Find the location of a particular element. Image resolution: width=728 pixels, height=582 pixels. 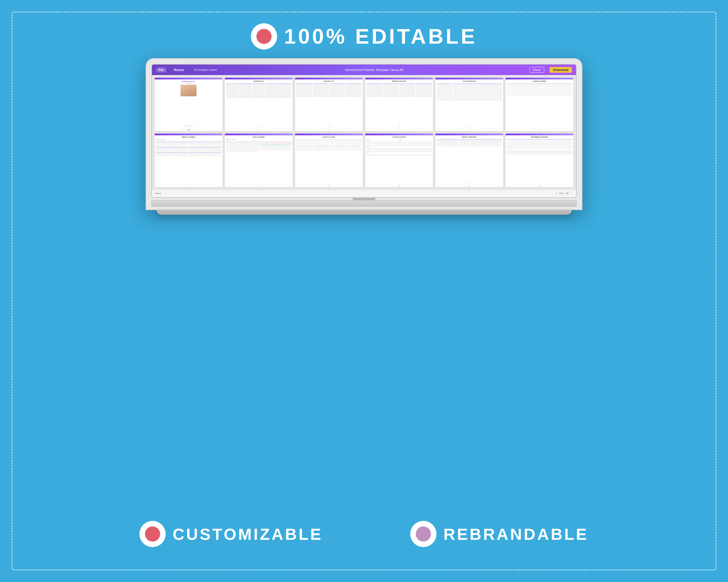

cover-subtitle: PLANNER is located at coordinates (188, 84).